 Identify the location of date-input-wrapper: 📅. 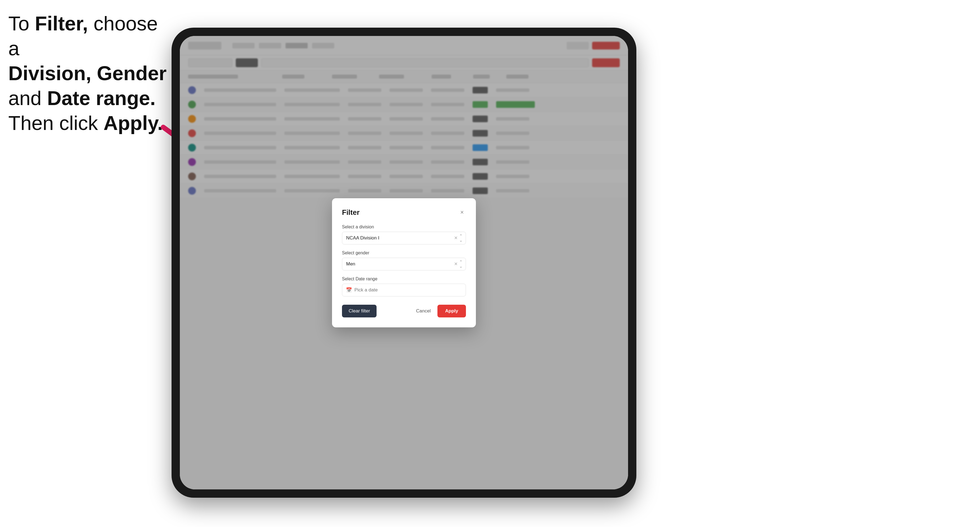
(404, 290).